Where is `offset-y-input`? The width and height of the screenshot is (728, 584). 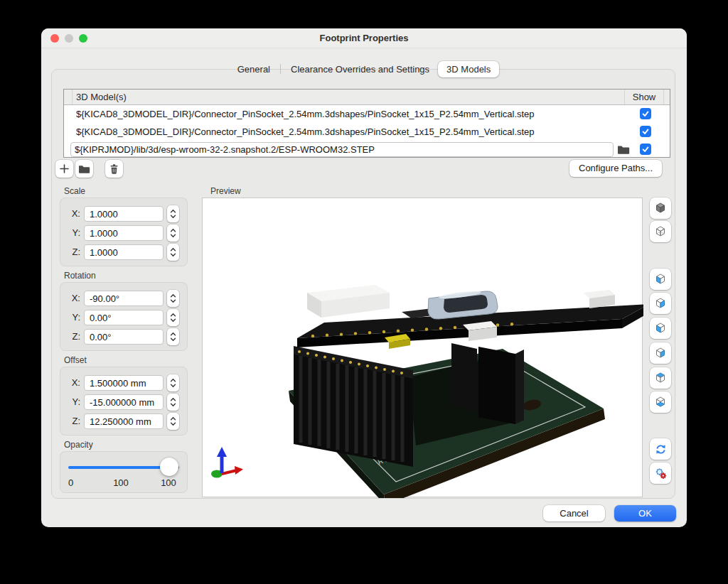 offset-y-input is located at coordinates (124, 402).